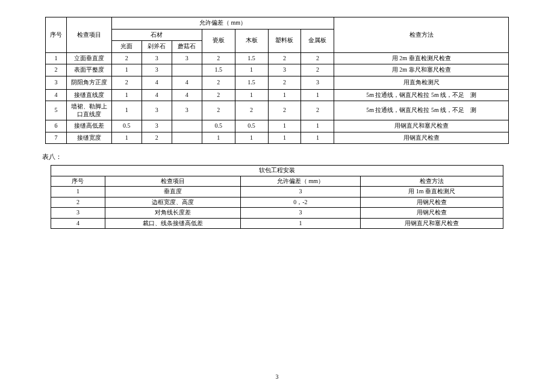  Describe the element at coordinates (318, 41) in the screenshot. I see `th-metal: 金属板` at that location.